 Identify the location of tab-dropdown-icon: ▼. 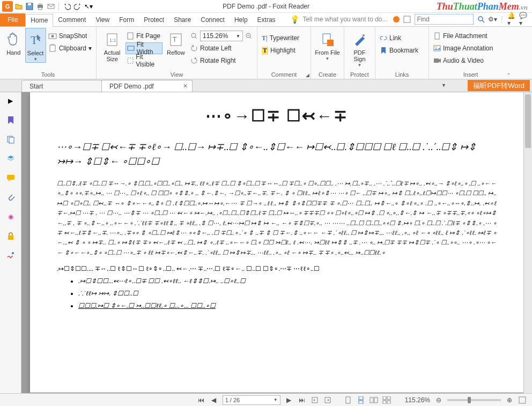
(444, 85).